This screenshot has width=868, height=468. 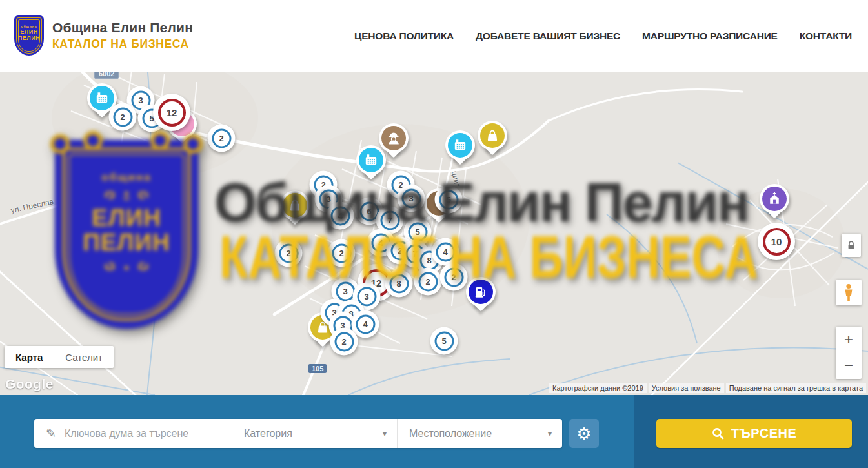 What do you see at coordinates (598, 388) in the screenshot?
I see `attribution-copyright: Картографски данни ©2019` at bounding box center [598, 388].